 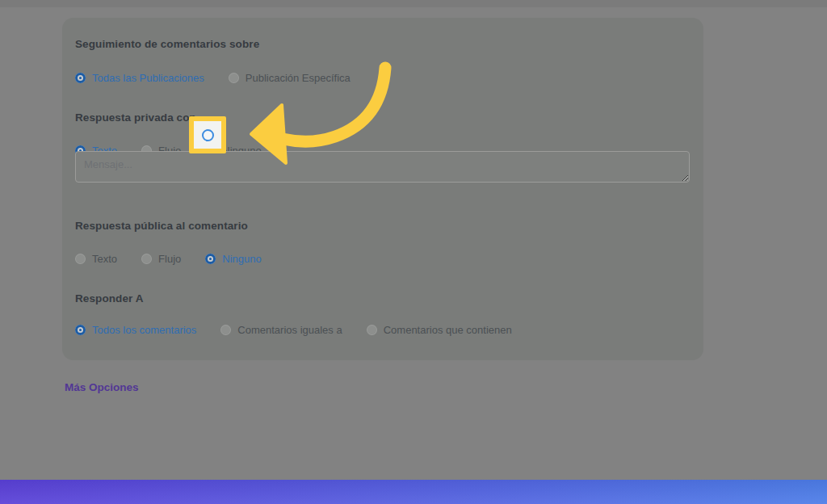 What do you see at coordinates (110, 299) in the screenshot?
I see `section-heading: Responder A` at bounding box center [110, 299].